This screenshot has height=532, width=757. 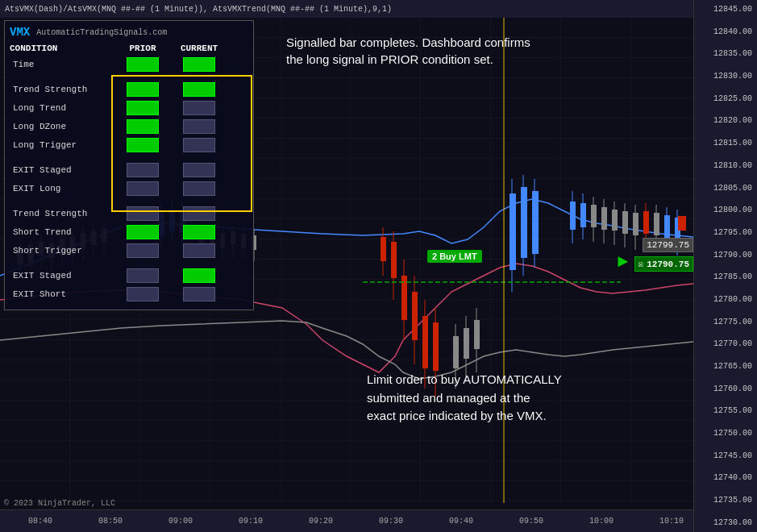 What do you see at coordinates (251, 521) in the screenshot?
I see `time-label: 09:10` at bounding box center [251, 521].